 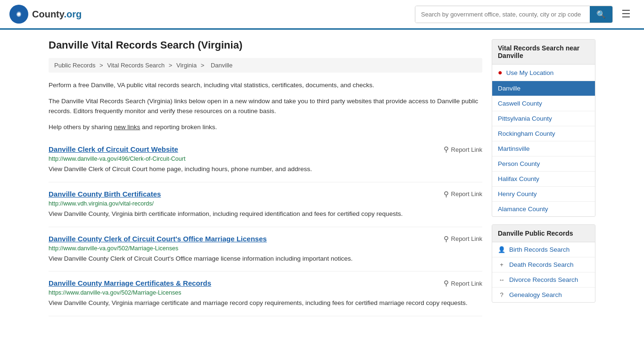 I want to click on breadcrumb: Public Records > Vital Records Search > …, so click(x=265, y=65).